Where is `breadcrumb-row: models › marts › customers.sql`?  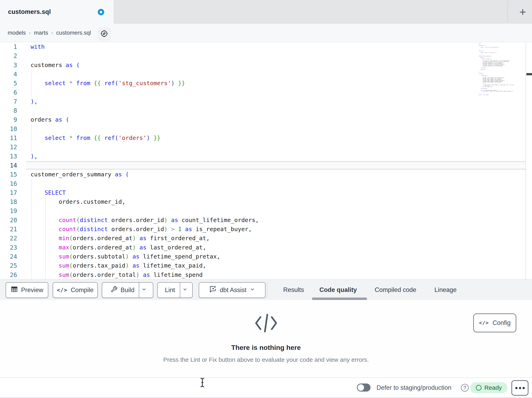 breadcrumb-row: models › marts › customers.sql is located at coordinates (266, 33).